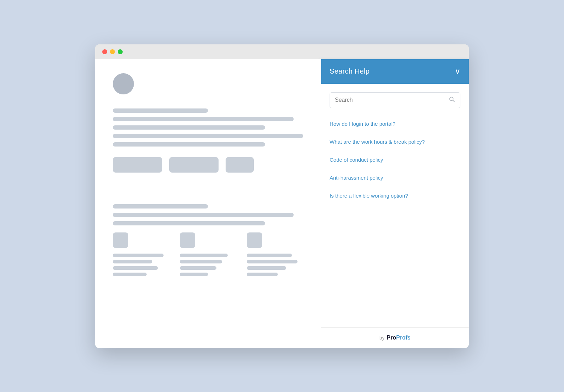  What do you see at coordinates (138, 255) in the screenshot?
I see `card-line-1a` at bounding box center [138, 255].